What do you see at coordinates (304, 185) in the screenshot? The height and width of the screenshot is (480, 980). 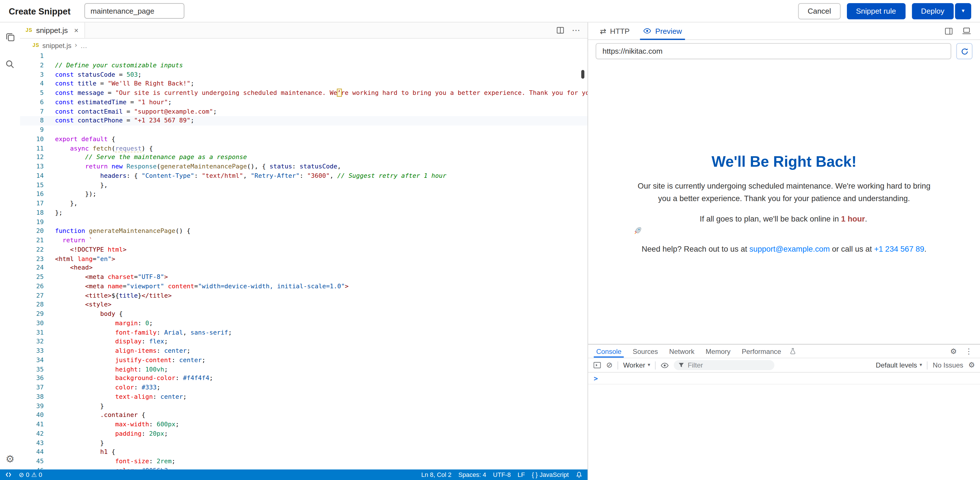 I see `code-line-15: 15 },` at bounding box center [304, 185].